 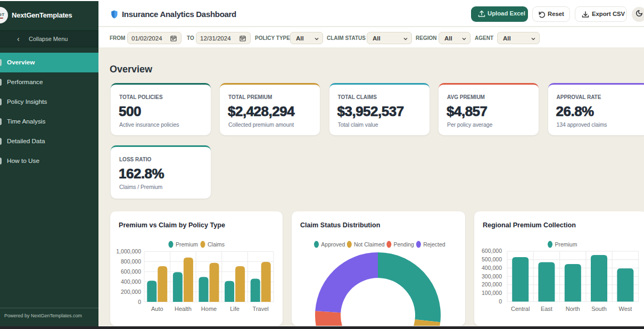 I want to click on svg-text: Travel, so click(x=261, y=309).